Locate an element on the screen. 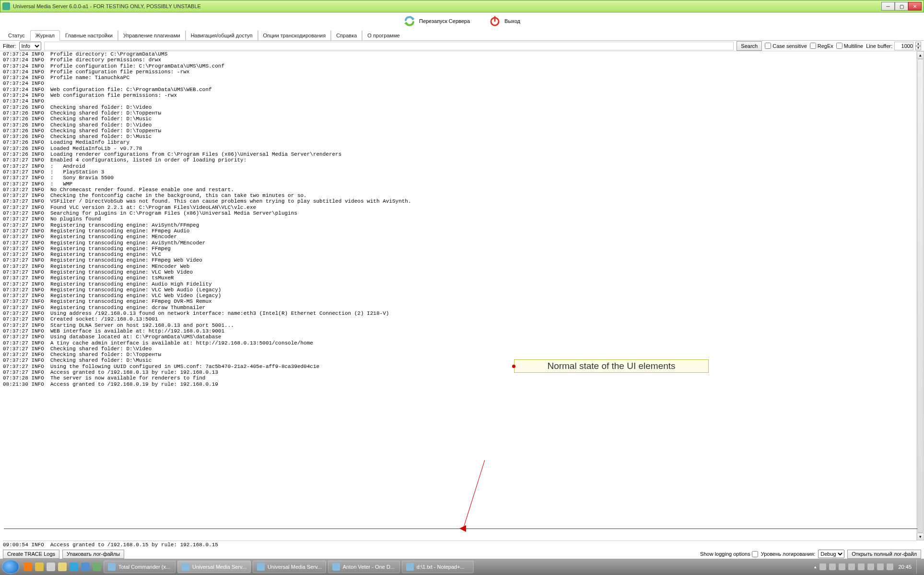 The image size is (924, 575). tab-справка: Справка is located at coordinates (346, 35).